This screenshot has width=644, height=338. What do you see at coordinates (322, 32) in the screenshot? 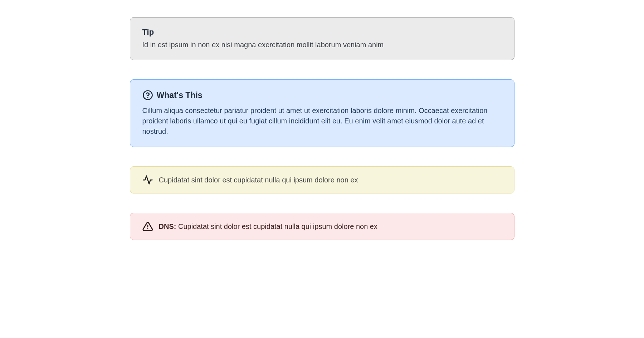
I see `callout-tip-title: Tip` at bounding box center [322, 32].